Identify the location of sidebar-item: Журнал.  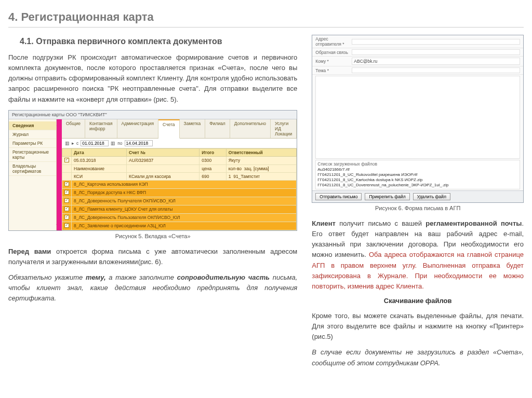
(32, 135).